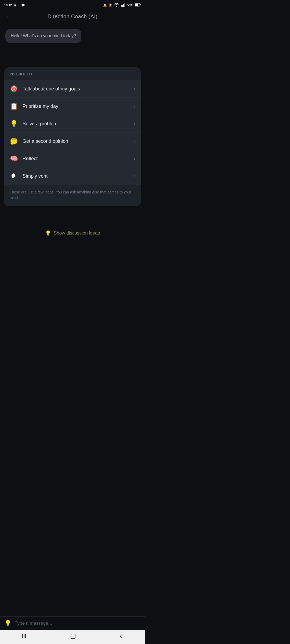 Image resolution: width=290 pixels, height=644 pixels. I want to click on menu-card: I'D LIKE TO... 🎯 Talk about one of my go…, so click(73, 137).